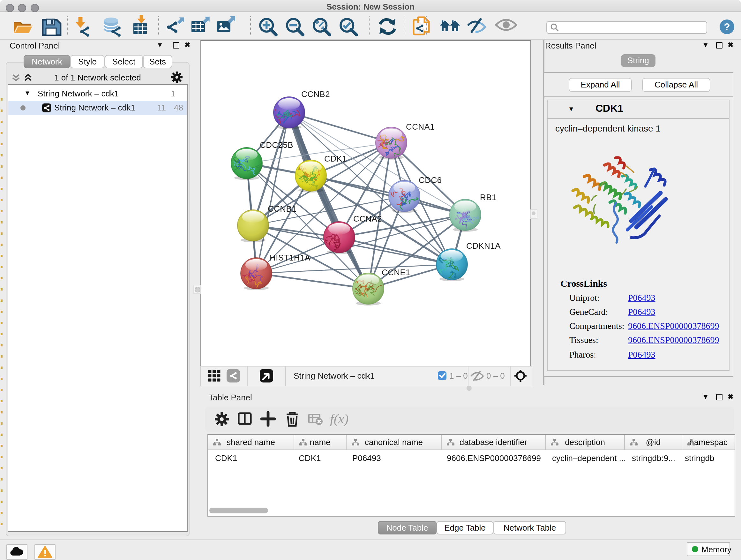 This screenshot has height=560, width=741. I want to click on svg-text: CDC25B, so click(276, 145).